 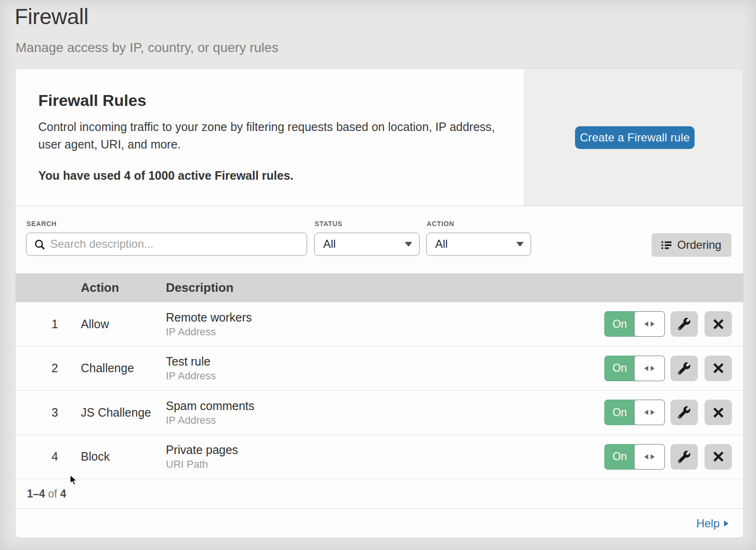 I want to click on status-label: STATUS, so click(x=329, y=224).